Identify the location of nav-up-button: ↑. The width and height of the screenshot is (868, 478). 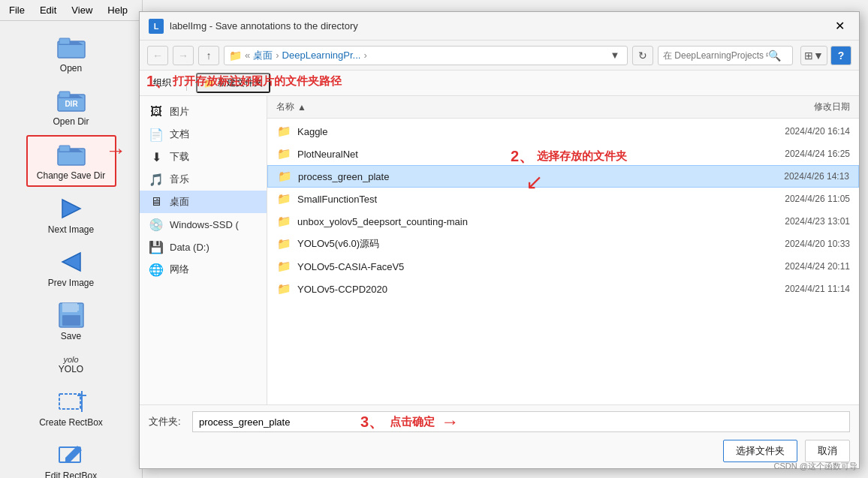
(209, 56).